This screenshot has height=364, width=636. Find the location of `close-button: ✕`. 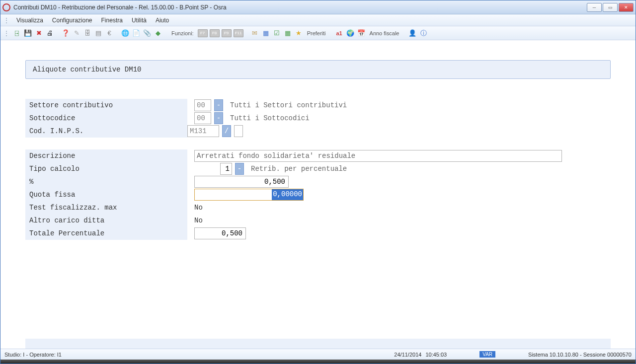

close-button: ✕ is located at coordinates (626, 7).